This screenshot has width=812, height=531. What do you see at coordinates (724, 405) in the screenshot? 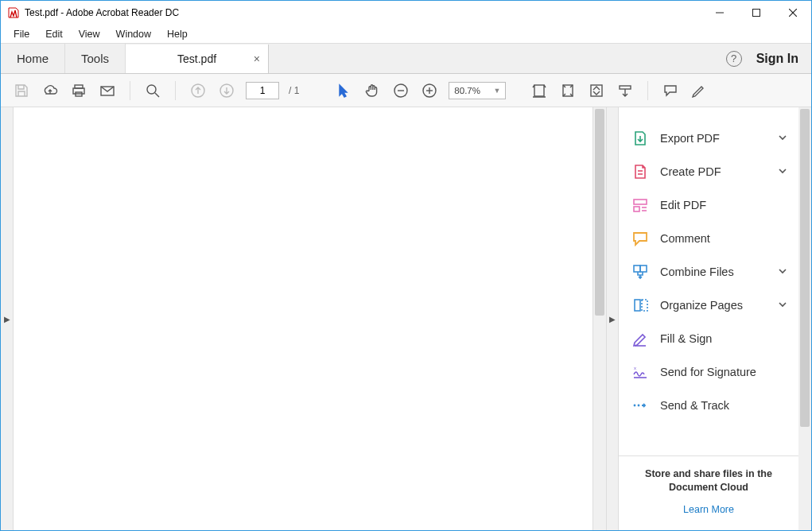
I see `tool-label: Send & Track` at bounding box center [724, 405].